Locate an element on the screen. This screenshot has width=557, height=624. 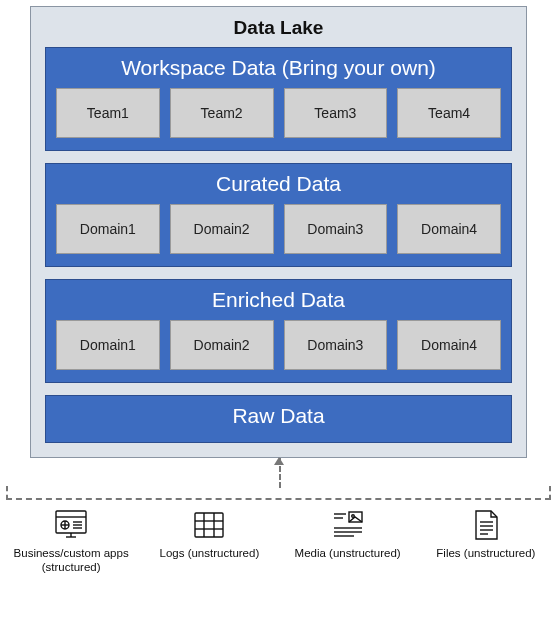
media-icon is located at coordinates (348, 525).